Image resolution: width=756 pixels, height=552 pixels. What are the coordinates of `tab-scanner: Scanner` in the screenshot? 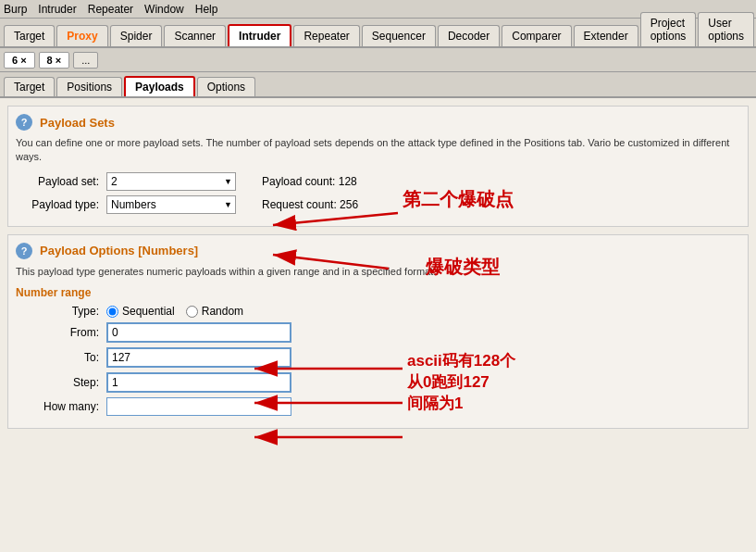 It's located at (194, 35).